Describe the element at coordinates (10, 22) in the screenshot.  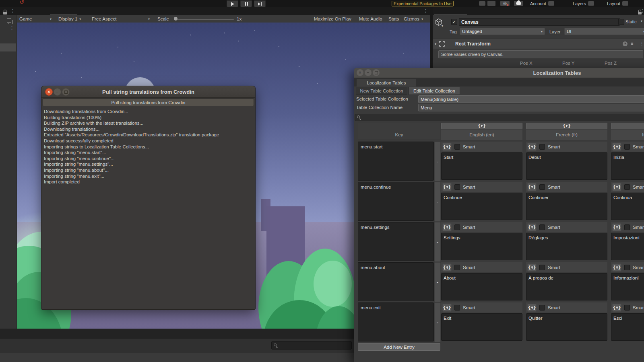
I see `restore-window-icon` at that location.